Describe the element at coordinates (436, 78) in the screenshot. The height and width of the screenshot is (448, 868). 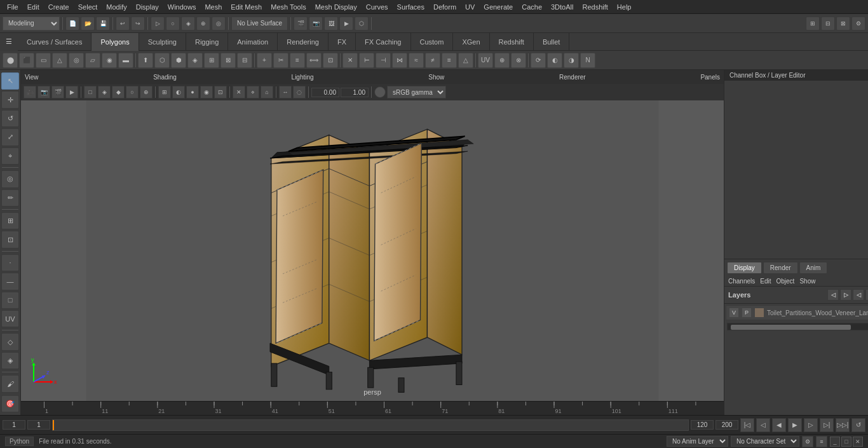
I see `vp-menu-show: Show` at that location.